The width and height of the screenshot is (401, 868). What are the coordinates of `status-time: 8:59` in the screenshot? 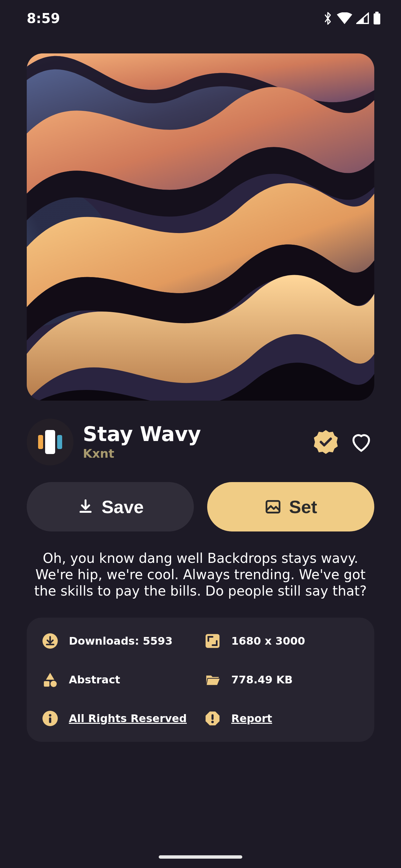 It's located at (43, 18).